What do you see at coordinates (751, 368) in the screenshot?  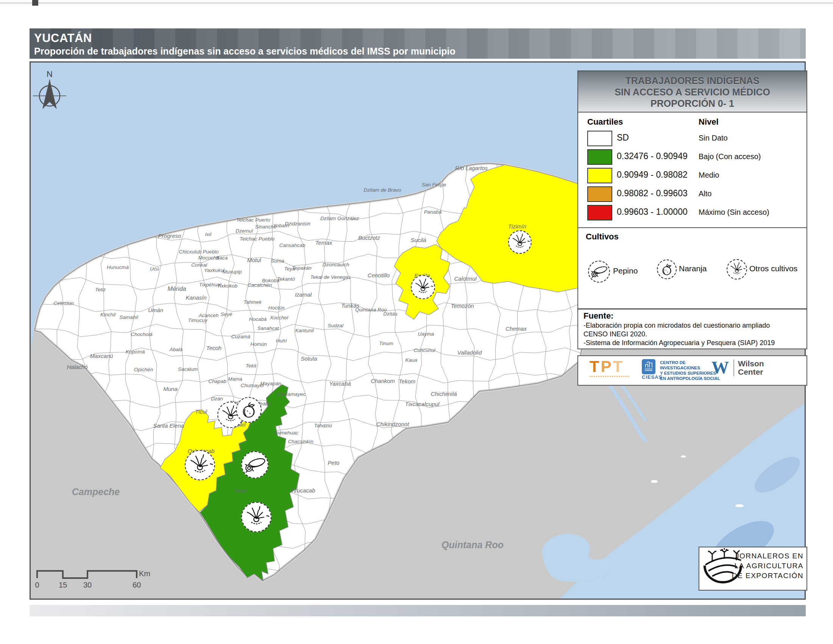 I see `wilson-name: WilsonCenter` at bounding box center [751, 368].